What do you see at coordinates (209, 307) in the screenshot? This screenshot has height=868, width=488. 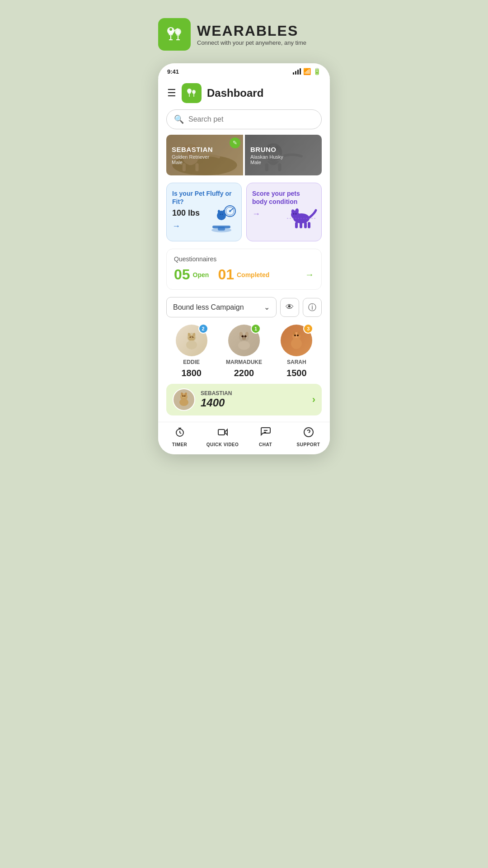 I see `campaign-dropdown-label: Bound less Campaign` at bounding box center [209, 307].